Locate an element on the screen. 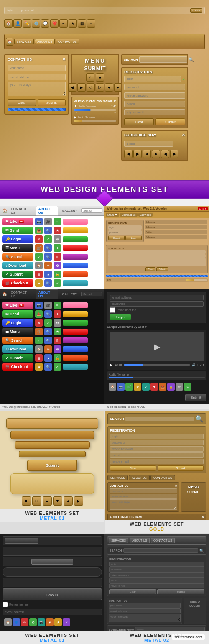  m02-search-icon: 🔍 is located at coordinates (201, 551).